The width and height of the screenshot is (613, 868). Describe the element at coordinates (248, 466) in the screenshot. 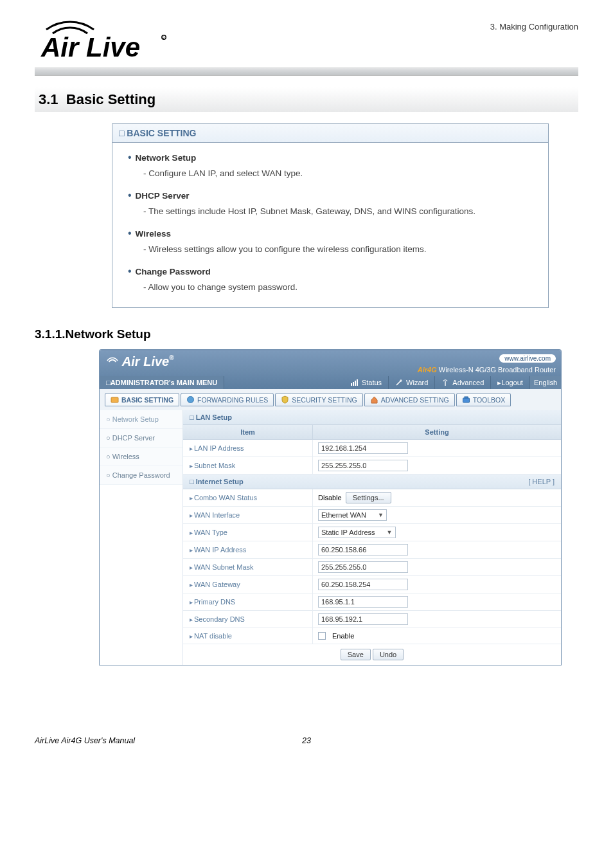

I see `row-label: Subnet Mask` at that location.